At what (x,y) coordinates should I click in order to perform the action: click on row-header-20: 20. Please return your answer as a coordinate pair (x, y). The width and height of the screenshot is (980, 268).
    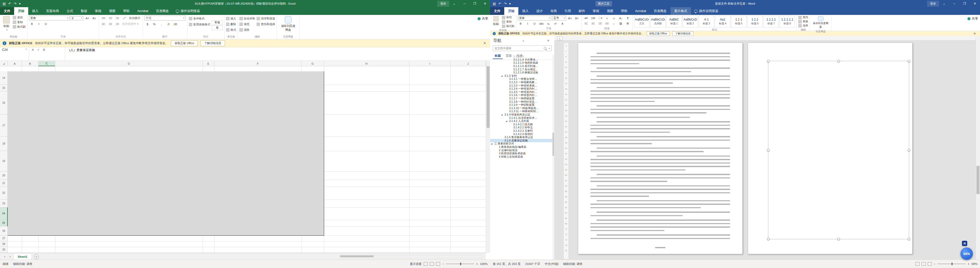
    Looking at the image, I should click on (4, 175).